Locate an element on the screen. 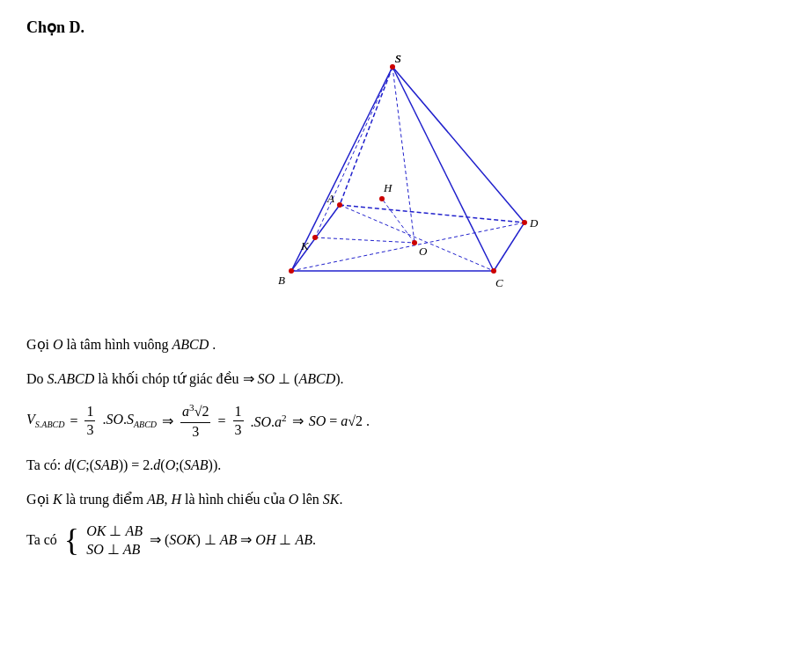  label-H: H is located at coordinates (387, 188).